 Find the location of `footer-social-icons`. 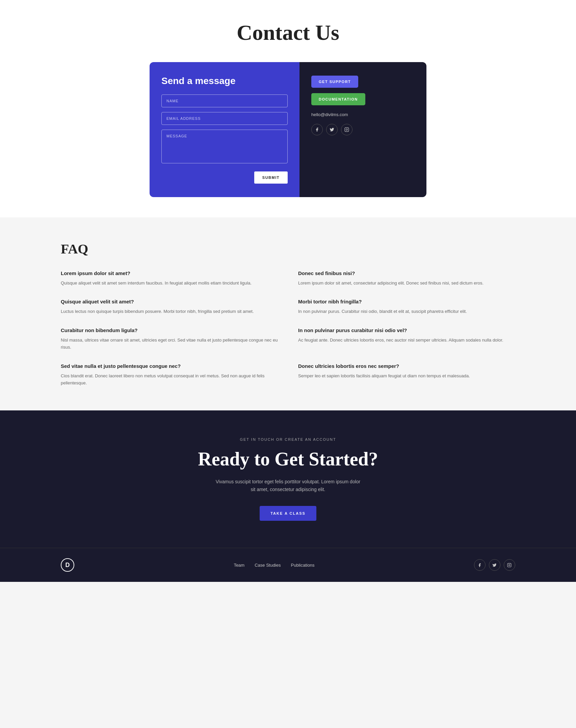

footer-social-icons is located at coordinates (495, 565).